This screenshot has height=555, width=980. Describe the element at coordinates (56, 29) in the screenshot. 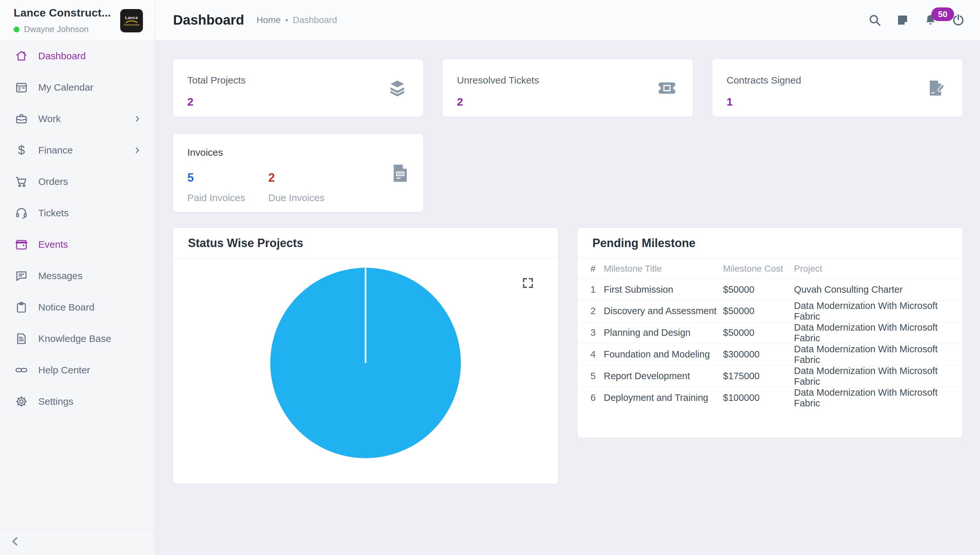

I see `user-name: Dwayne Johnson` at that location.